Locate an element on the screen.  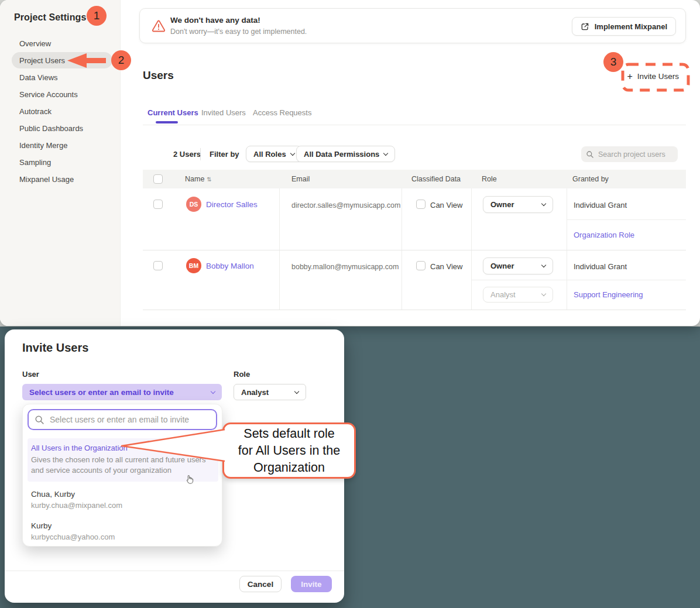
role-field-label: Role is located at coordinates (242, 375).